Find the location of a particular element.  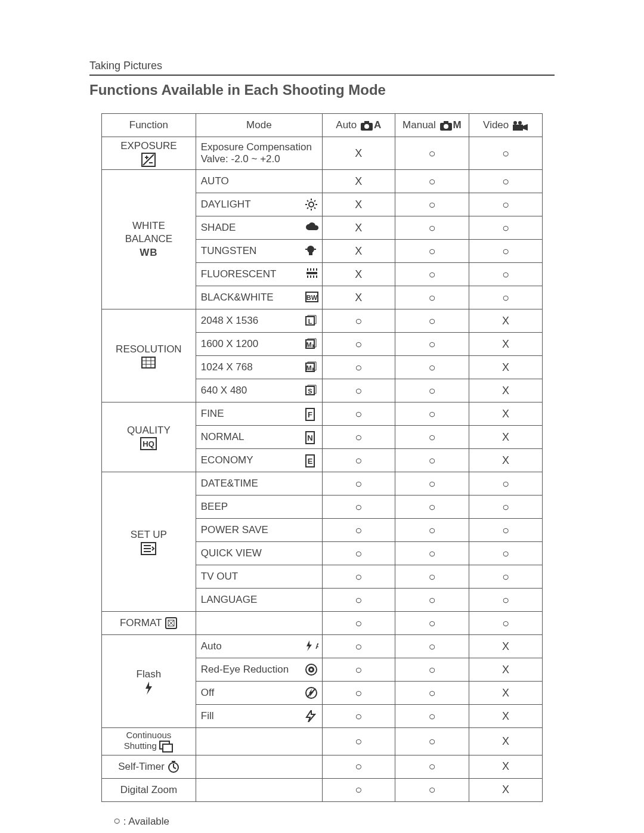

mode-cell: SHADE is located at coordinates (259, 228).